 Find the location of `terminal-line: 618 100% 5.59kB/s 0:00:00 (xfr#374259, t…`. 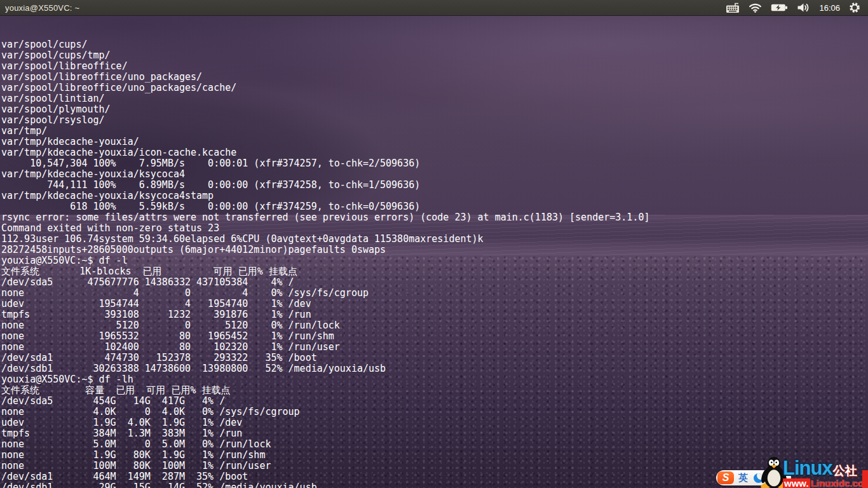

terminal-line: 618 100% 5.59kB/s 0:00:00 (xfr#374259, t… is located at coordinates (435, 207).